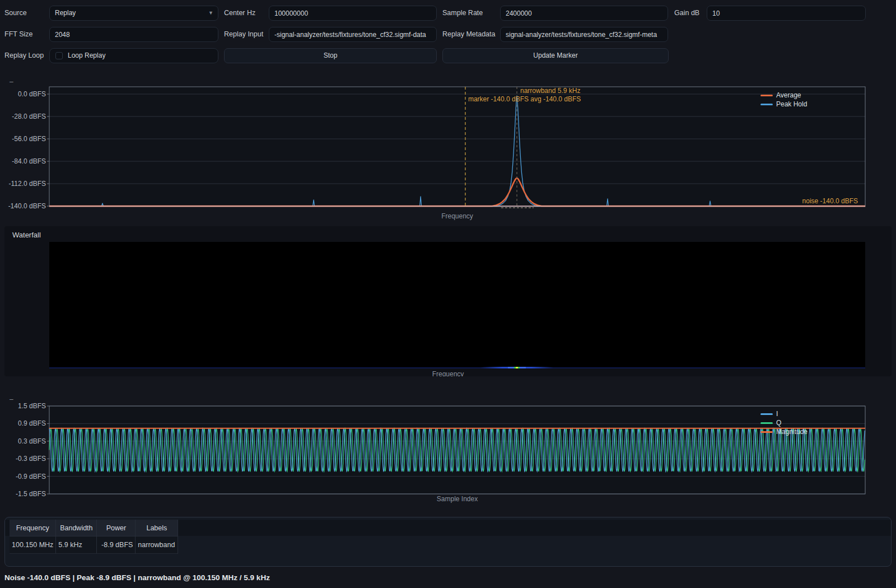 This screenshot has height=588, width=896. Describe the element at coordinates (353, 35) in the screenshot. I see `replay-input-field` at that location.